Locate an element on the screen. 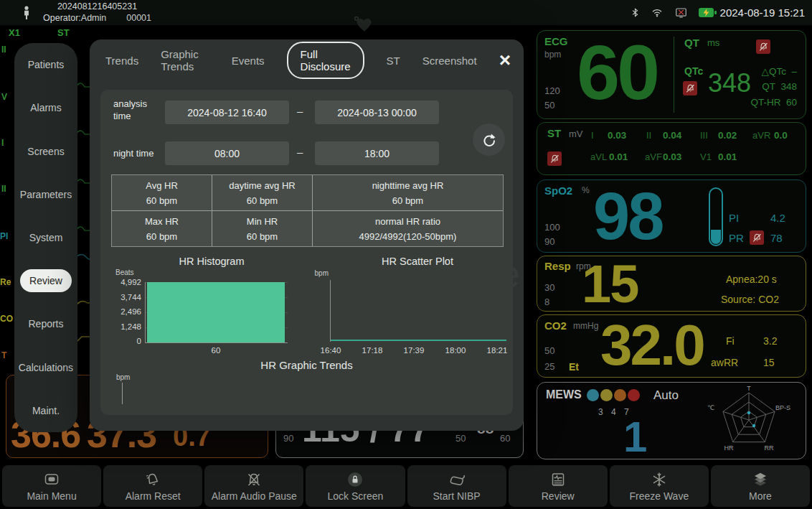  resp-tile: Resp rpm 30 8 15 Apnea:20 s Source: CO2 is located at coordinates (671, 284).